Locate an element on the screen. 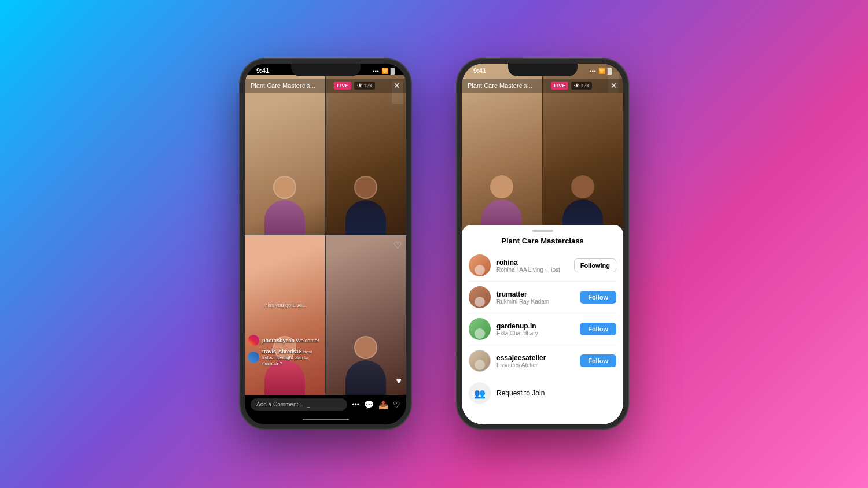  heart-icon-top: ♡ is located at coordinates (398, 245).